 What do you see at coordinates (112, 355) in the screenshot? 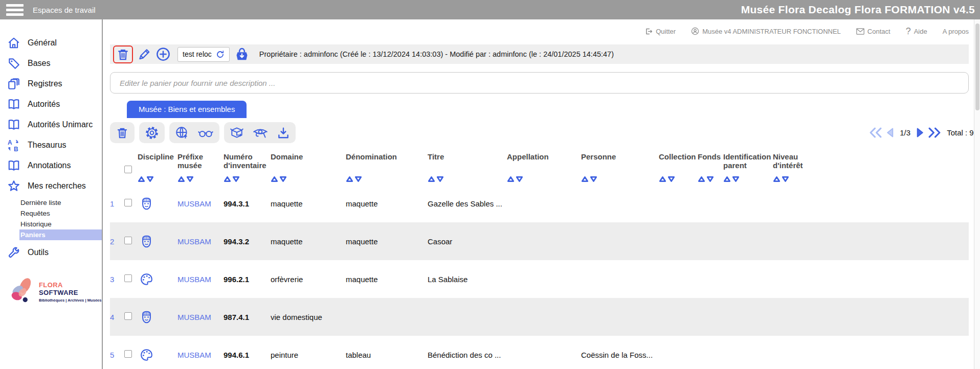
I see `row-number-link: 5` at bounding box center [112, 355].